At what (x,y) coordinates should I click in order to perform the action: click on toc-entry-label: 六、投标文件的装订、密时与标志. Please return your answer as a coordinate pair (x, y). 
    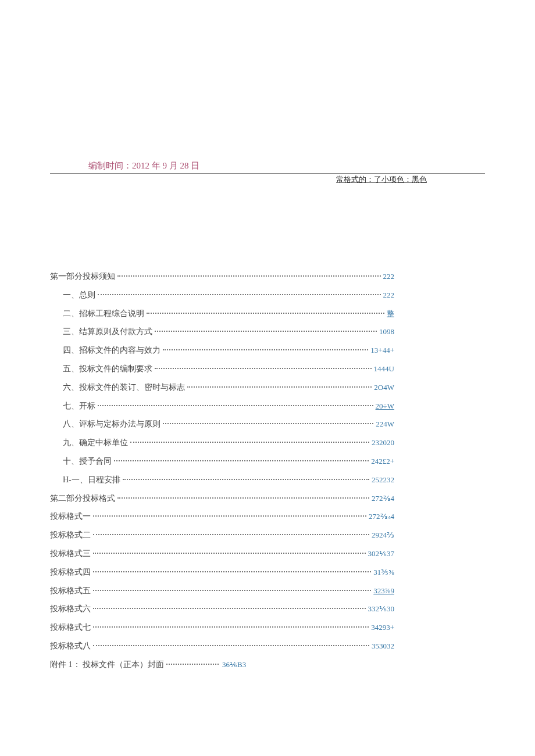
    Looking at the image, I should click on (124, 388).